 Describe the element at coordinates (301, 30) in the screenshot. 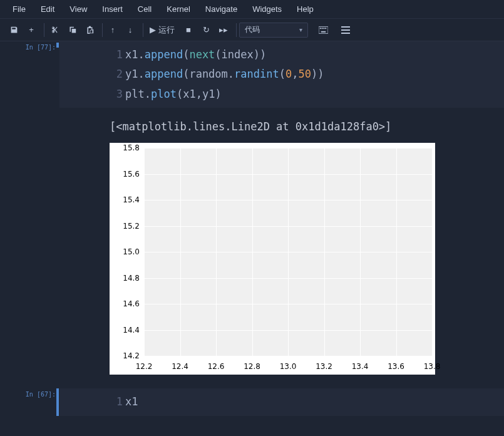

I see `chevron-down-icon: ▾` at that location.